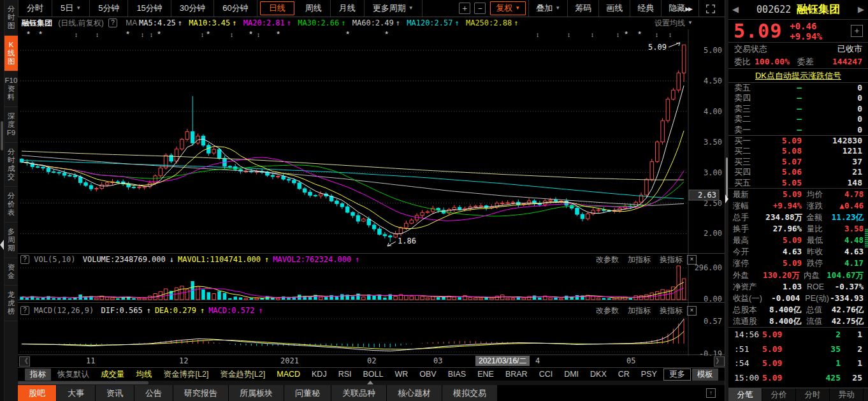  Describe the element at coordinates (428, 374) in the screenshot. I see `indicator-item-OBV: OBV` at that location.